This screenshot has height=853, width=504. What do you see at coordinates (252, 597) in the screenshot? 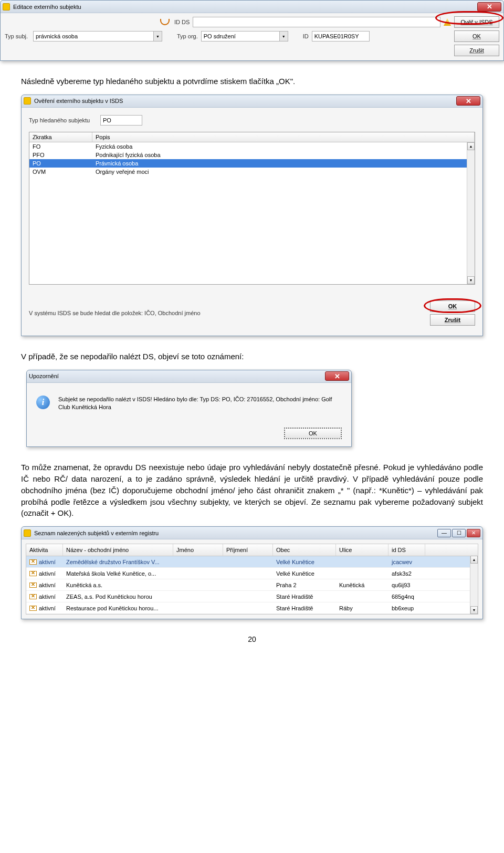
I see `table-row: aktivní ZEAS, a.s. Pod Kunětickou horou …` at bounding box center [252, 597].